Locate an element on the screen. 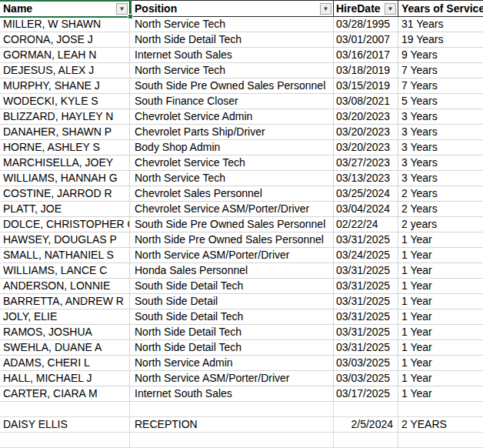 This screenshot has height=448, width=483. cell-name: DAISY ELLIS is located at coordinates (65, 425).